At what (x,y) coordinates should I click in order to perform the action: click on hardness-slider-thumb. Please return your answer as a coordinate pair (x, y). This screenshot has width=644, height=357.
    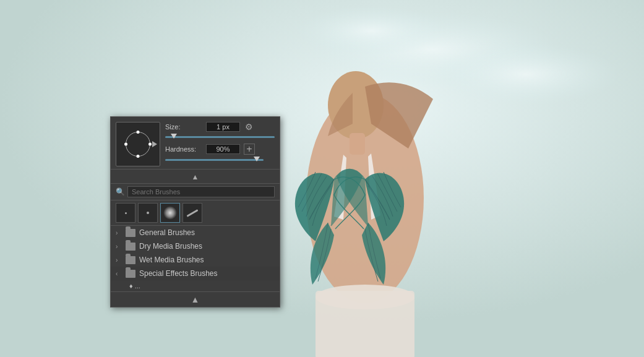
    Looking at the image, I should click on (257, 159).